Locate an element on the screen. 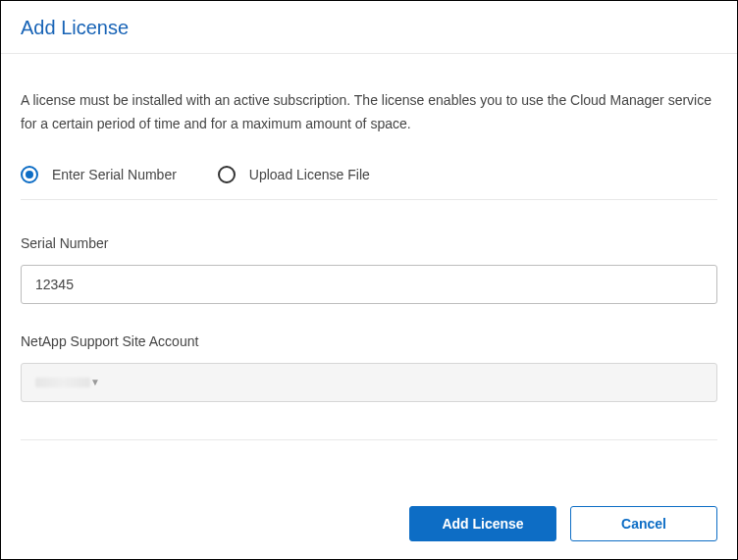 The height and width of the screenshot is (560, 738). nss-account-field-group: NetApp Support Site Account ▼ is located at coordinates (369, 368).